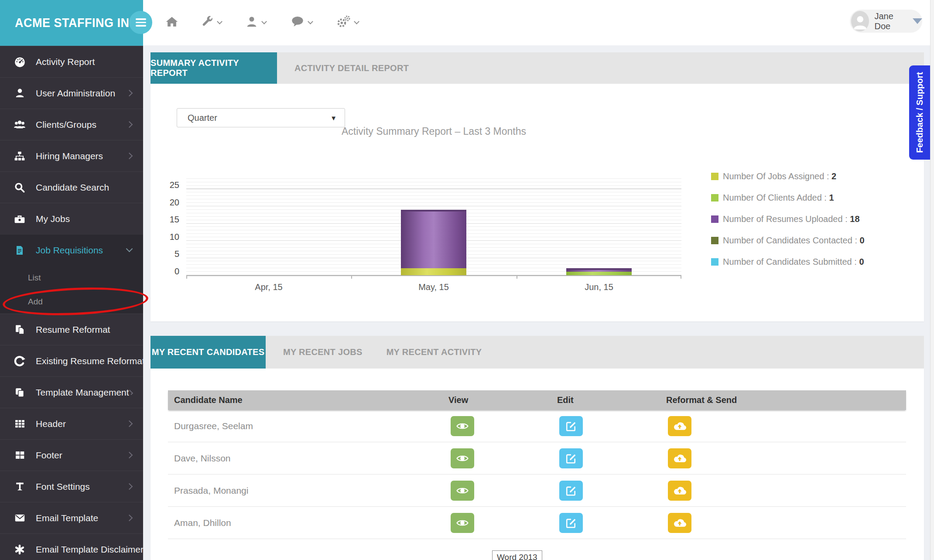 The width and height of the screenshot is (934, 560). I want to click on sidebar-toggle-button, so click(140, 23).